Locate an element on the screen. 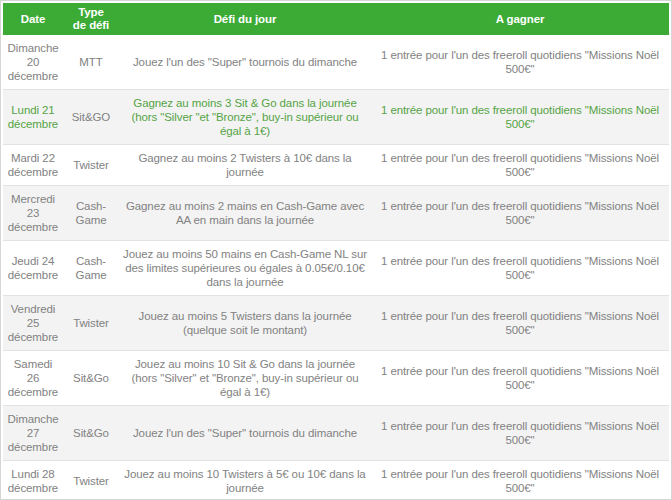 The image size is (672, 500). table-row: Mercredi 23 décembre Cash- Game Gagnez a… is located at coordinates (336, 212).